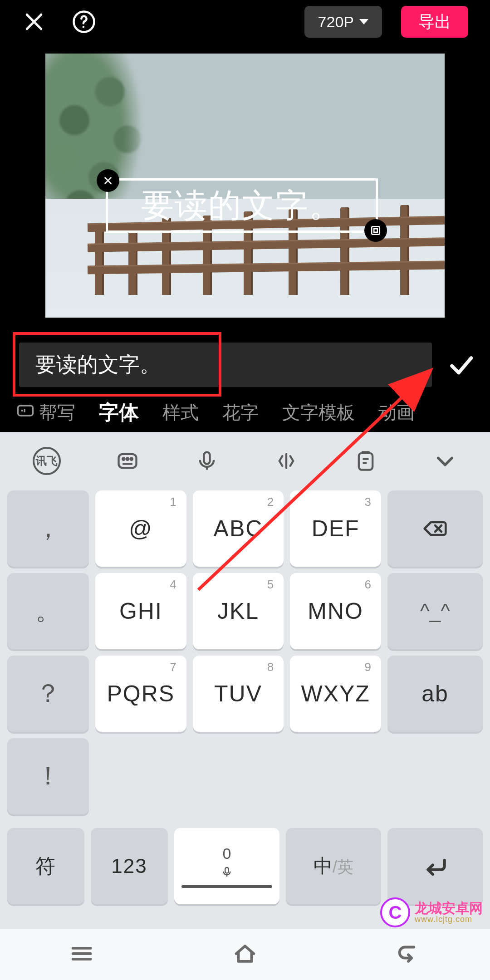 The image size is (490, 980). I want to click on key-enter, so click(435, 866).